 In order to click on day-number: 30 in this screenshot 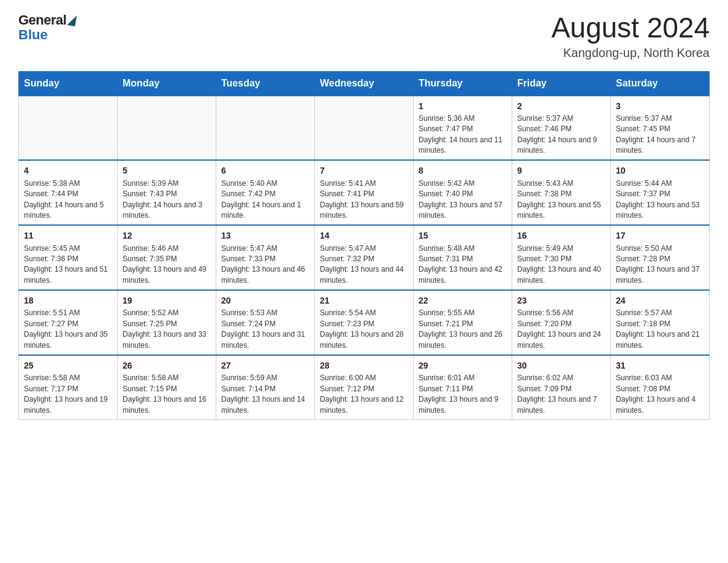, I will do `click(561, 366)`.